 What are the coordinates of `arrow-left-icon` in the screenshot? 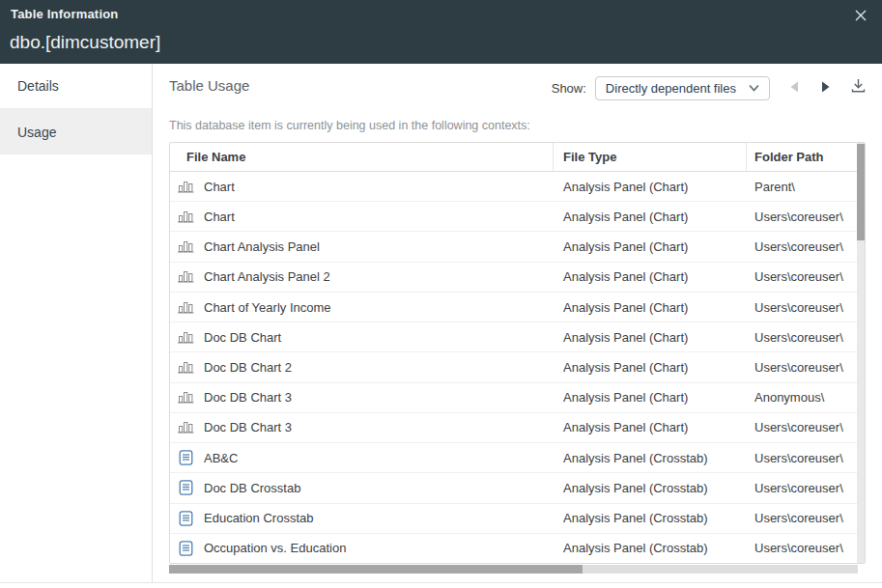 It's located at (794, 88).